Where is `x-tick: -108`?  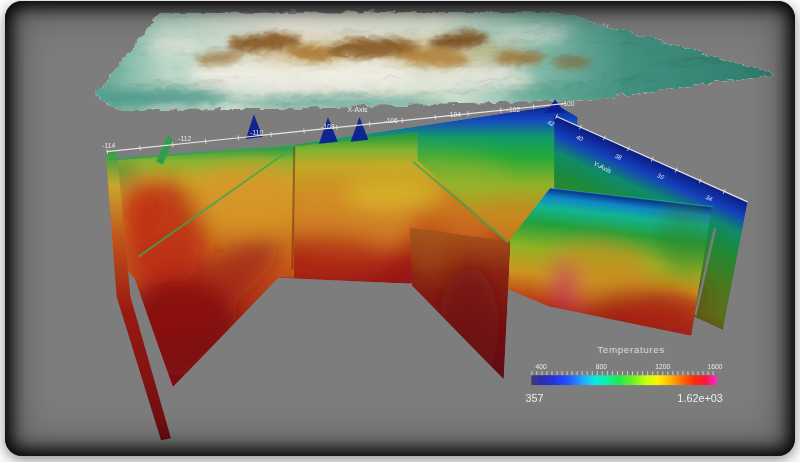 x-tick: -108 is located at coordinates (328, 126).